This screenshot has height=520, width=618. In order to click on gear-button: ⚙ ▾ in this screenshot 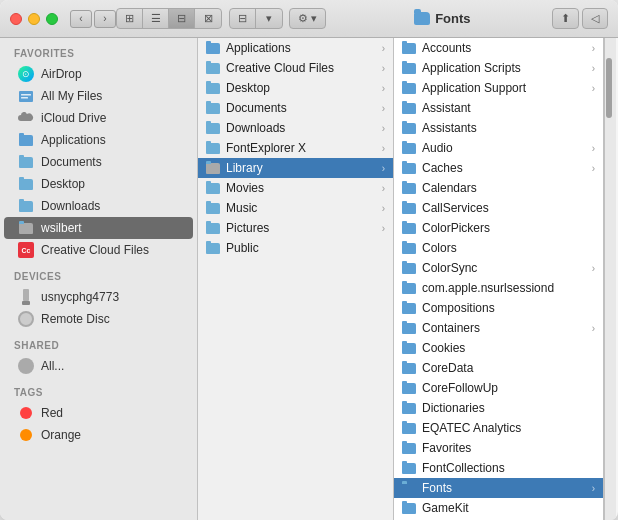, I will do `click(308, 18)`.